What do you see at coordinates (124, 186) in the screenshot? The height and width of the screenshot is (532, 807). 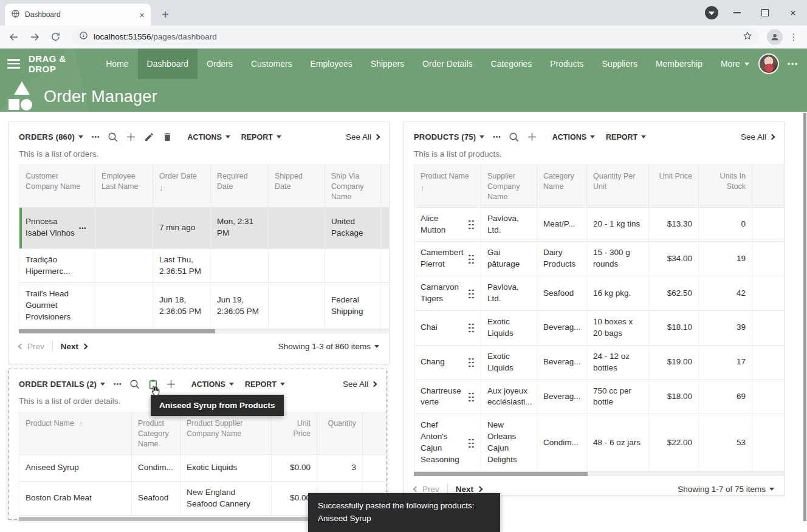 I see `column-header: Employee Last Name` at bounding box center [124, 186].